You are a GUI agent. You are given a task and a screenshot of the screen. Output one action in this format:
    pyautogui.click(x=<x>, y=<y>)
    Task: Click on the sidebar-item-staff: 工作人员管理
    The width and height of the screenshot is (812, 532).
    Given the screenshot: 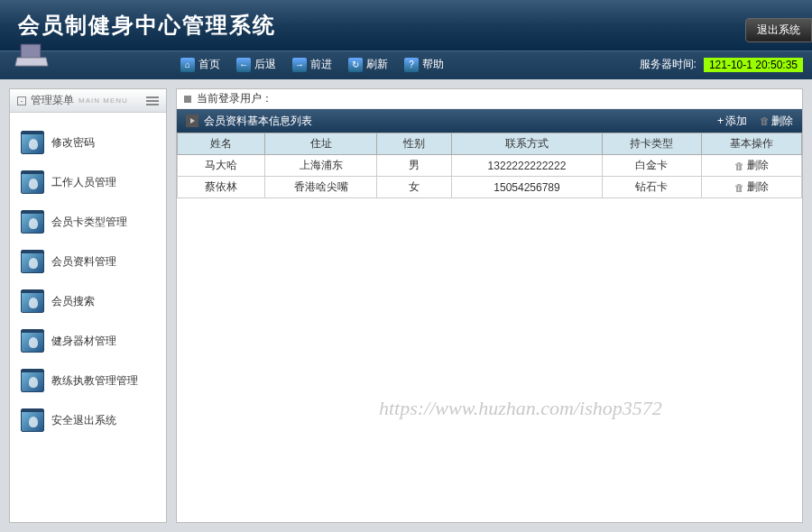 What is the action you would take?
    pyautogui.click(x=88, y=182)
    